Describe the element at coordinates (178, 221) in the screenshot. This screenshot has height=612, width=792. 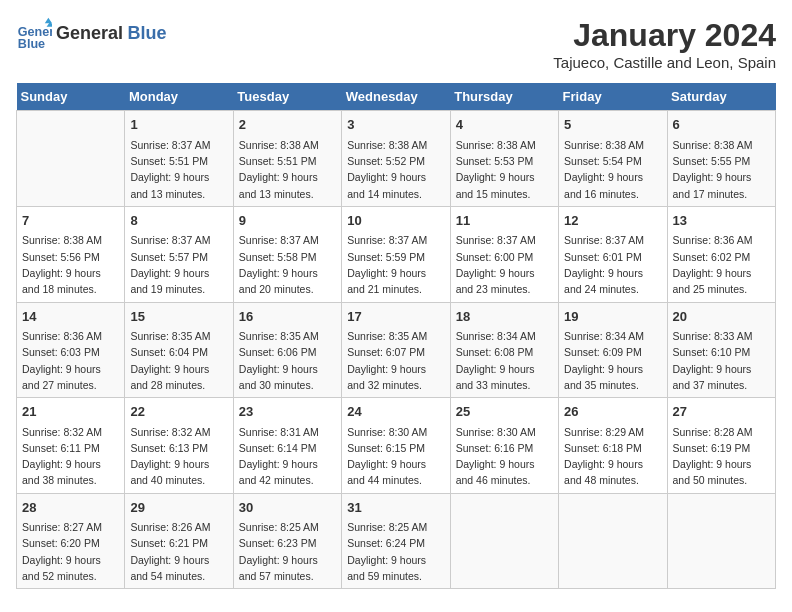
I see `day-number: 8` at that location.